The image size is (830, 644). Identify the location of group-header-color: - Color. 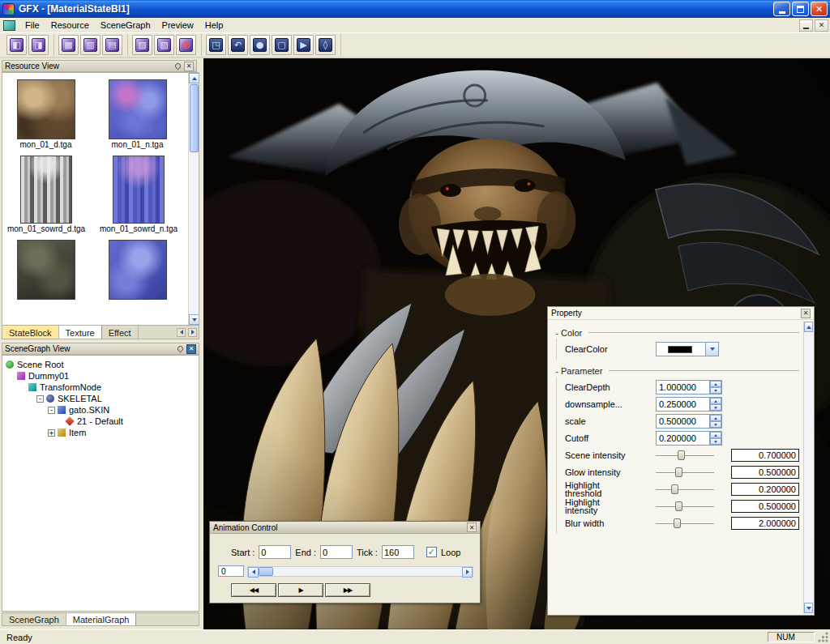
(677, 332).